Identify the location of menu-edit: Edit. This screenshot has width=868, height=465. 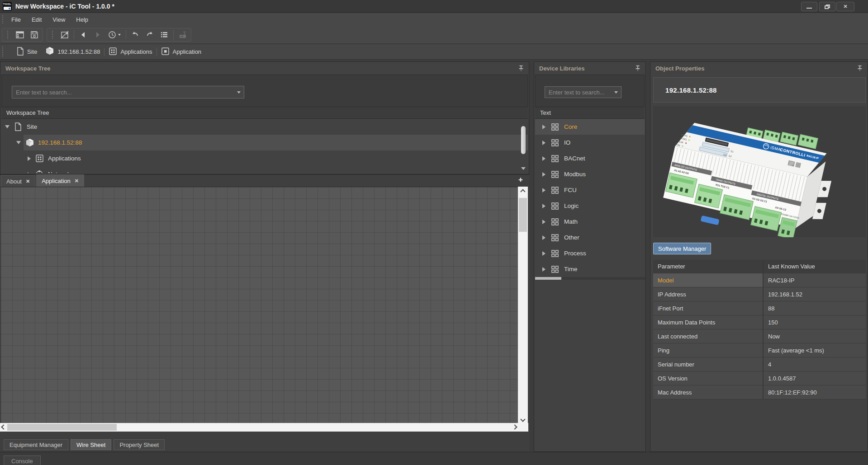
(37, 20).